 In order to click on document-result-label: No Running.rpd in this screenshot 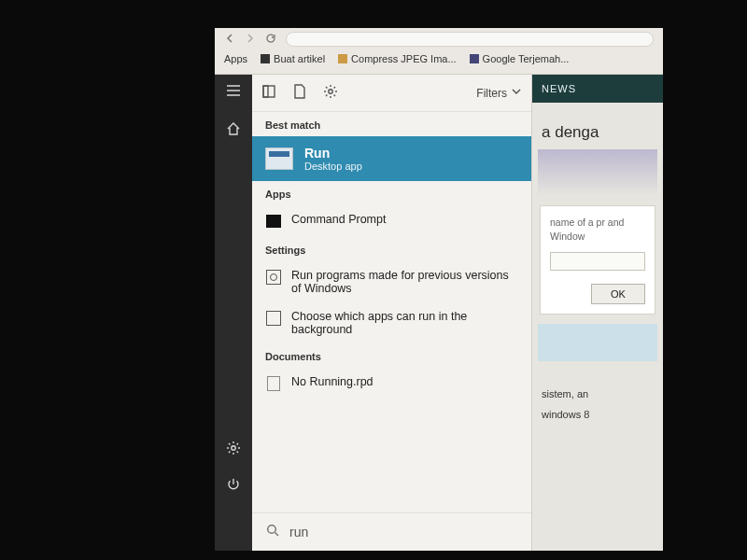, I will do `click(332, 382)`.